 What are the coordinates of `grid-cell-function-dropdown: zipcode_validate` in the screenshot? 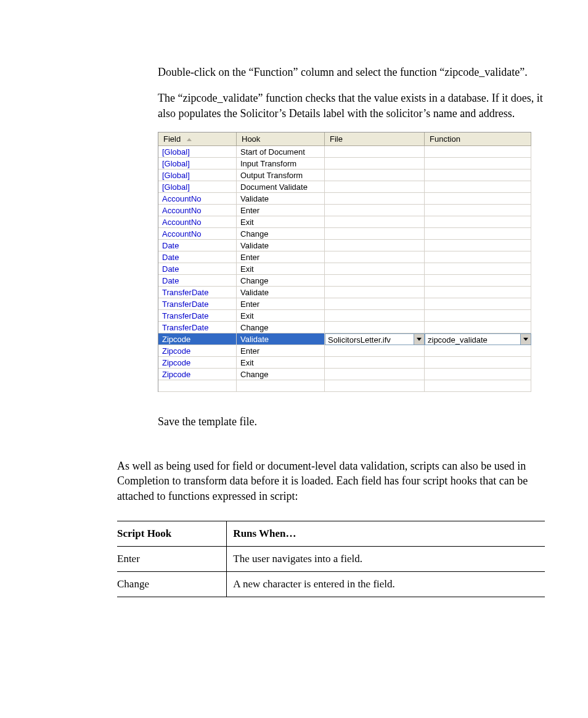 It's located at (478, 339).